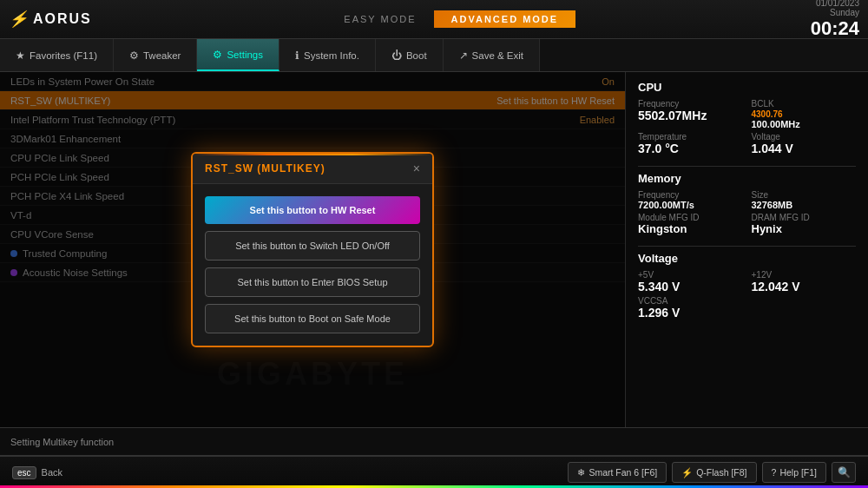  Describe the element at coordinates (37, 472) in the screenshot. I see `esc-back-button: esc Back` at that location.